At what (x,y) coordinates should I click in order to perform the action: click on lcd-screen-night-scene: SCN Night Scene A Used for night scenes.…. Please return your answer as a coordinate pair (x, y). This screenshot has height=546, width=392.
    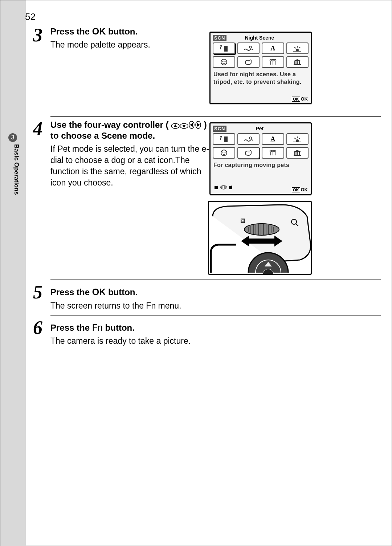
    Looking at the image, I should click on (261, 68).